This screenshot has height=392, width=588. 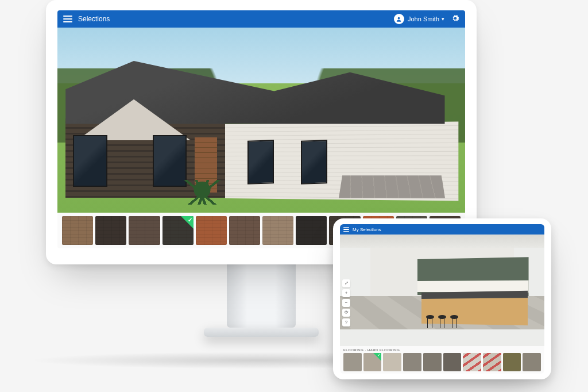 What do you see at coordinates (443, 19) in the screenshot?
I see `chevron-down-icon: ▾` at bounding box center [443, 19].